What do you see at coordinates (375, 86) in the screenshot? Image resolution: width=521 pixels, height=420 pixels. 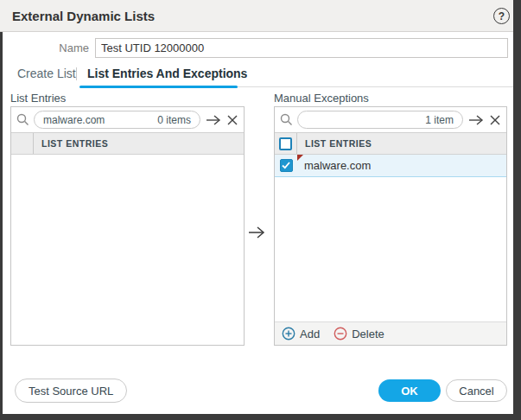 I see `tabs-rule` at bounding box center [375, 86].